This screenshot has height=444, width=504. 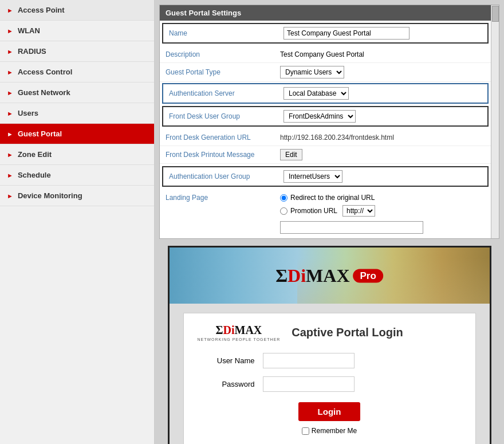 I want to click on remember-me-row: Remember Me, so click(x=330, y=431).